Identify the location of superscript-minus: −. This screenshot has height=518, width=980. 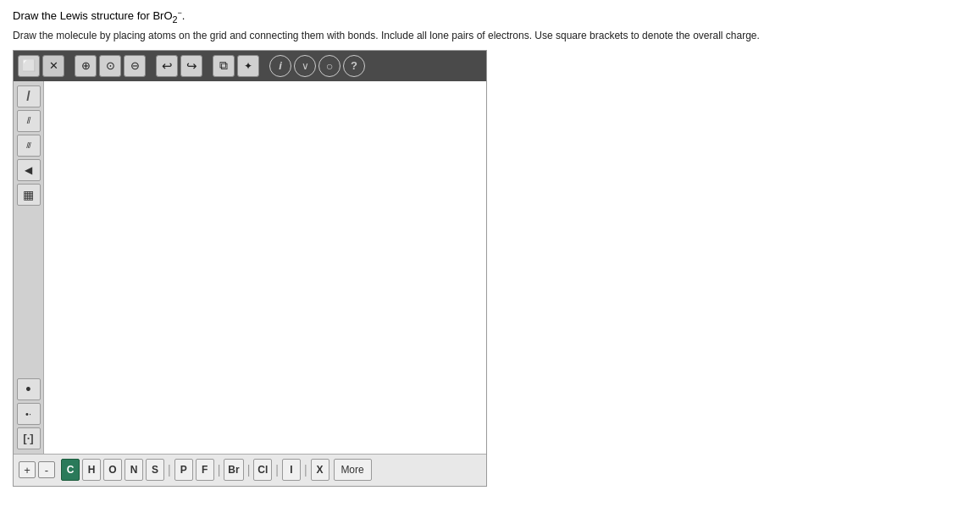
(180, 13).